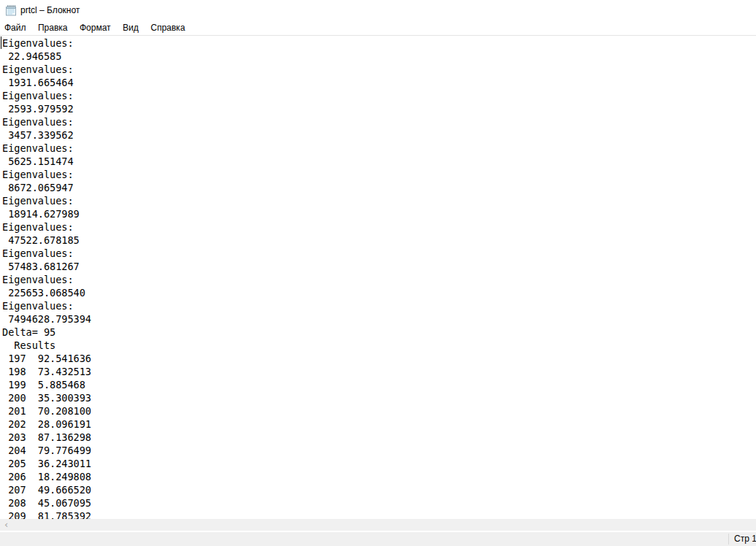  I want to click on text-line: 207 49.666520, so click(379, 490).